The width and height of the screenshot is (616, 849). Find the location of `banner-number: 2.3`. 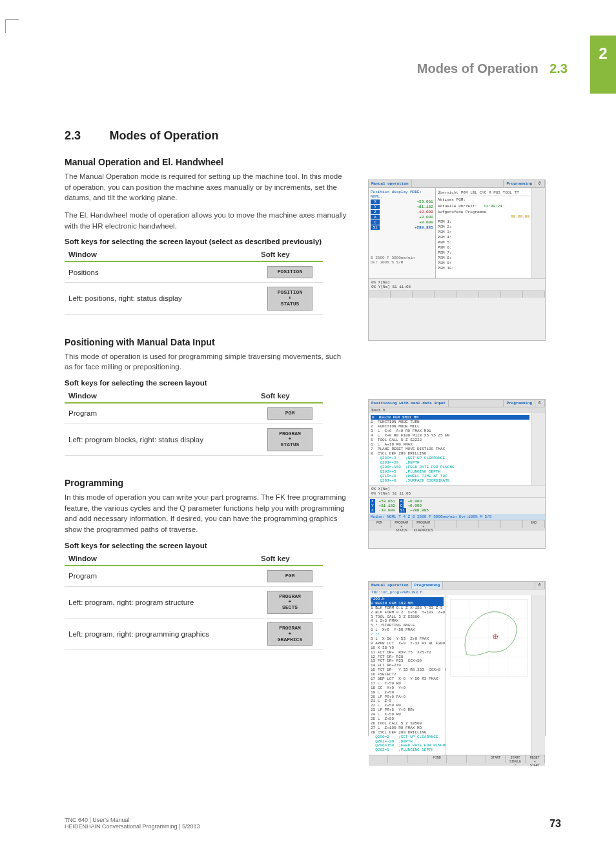

banner-number: 2.3 is located at coordinates (559, 68).